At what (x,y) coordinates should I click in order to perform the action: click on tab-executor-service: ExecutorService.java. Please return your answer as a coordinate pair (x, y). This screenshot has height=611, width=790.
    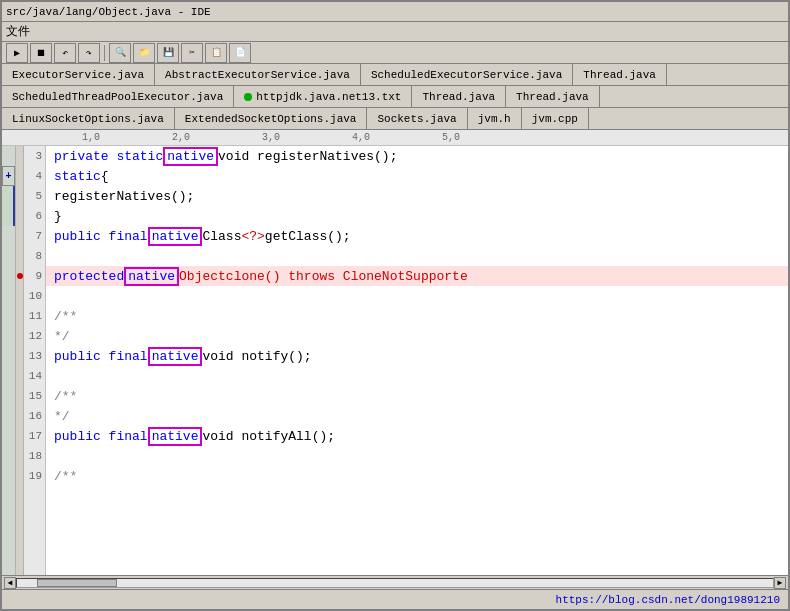
    Looking at the image, I should click on (78, 75).